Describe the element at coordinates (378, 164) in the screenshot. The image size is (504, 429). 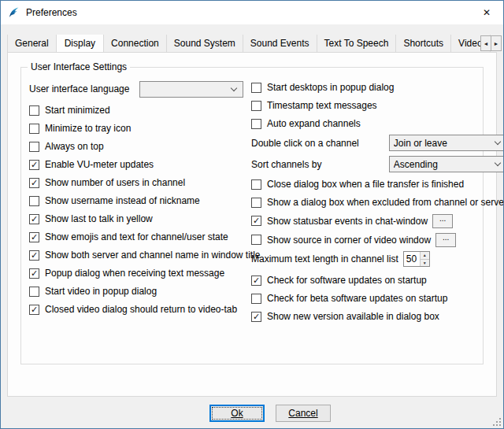
I see `sort-channels-row: Sort channels by Ascending` at that location.